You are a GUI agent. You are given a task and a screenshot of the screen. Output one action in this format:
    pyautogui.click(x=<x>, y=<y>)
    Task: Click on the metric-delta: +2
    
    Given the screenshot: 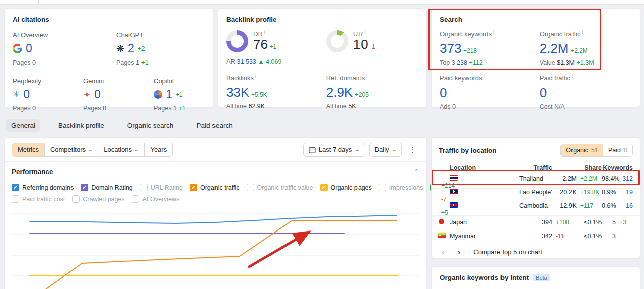 What is the action you would take?
    pyautogui.click(x=141, y=49)
    